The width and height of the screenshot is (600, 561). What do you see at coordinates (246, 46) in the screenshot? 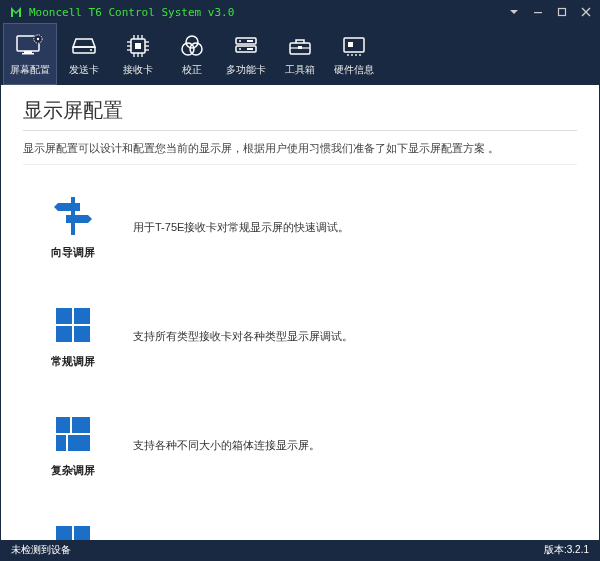
I see `server-icon` at bounding box center [246, 46].